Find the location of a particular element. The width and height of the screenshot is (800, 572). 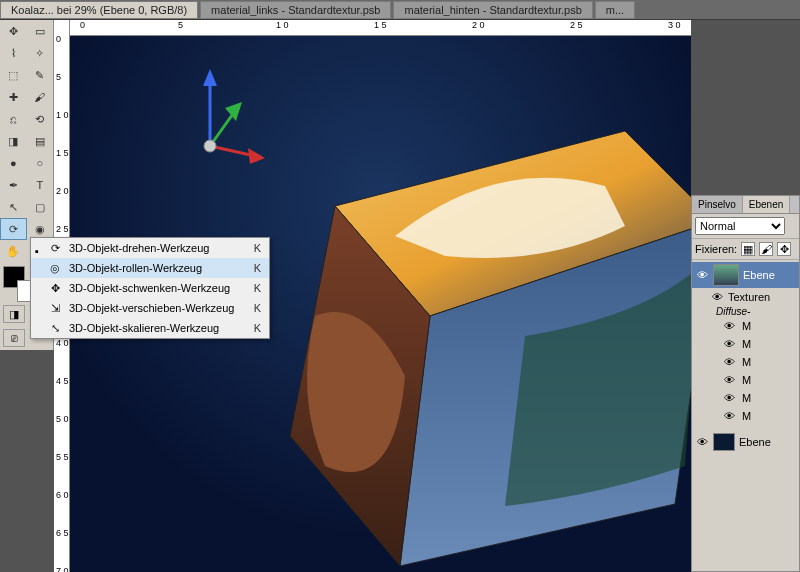

layers-panel: Pinselvo Ebenen Normal Fixieren: ▦ 🖌 ✥ 👁… is located at coordinates (746, 384).